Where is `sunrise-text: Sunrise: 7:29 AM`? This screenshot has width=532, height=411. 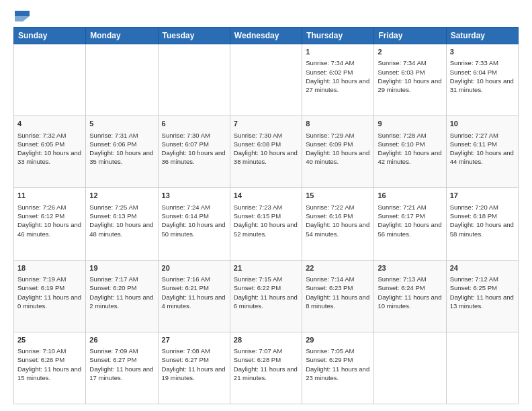 sunrise-text: Sunrise: 7:29 AM is located at coordinates (338, 136).